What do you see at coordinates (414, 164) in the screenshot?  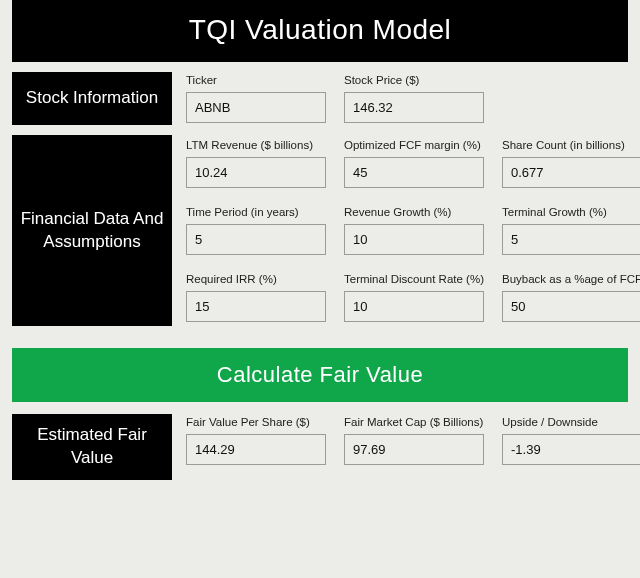 I see `field-fcf-margin: Optimized FCF margin (%)` at bounding box center [414, 164].